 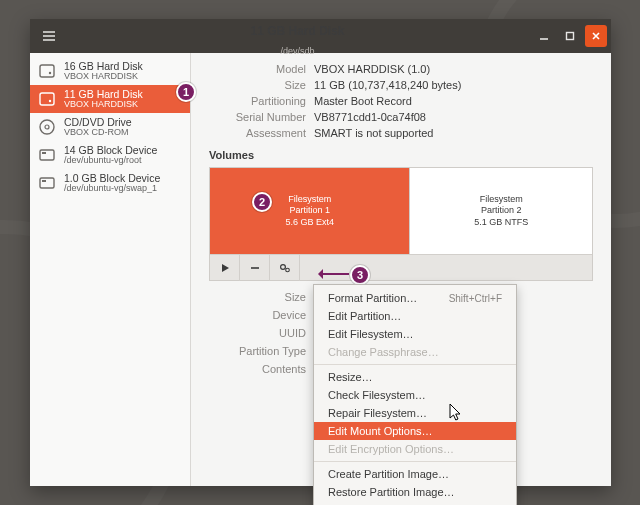 I want to click on hamburger-icon, so click(x=49, y=36).